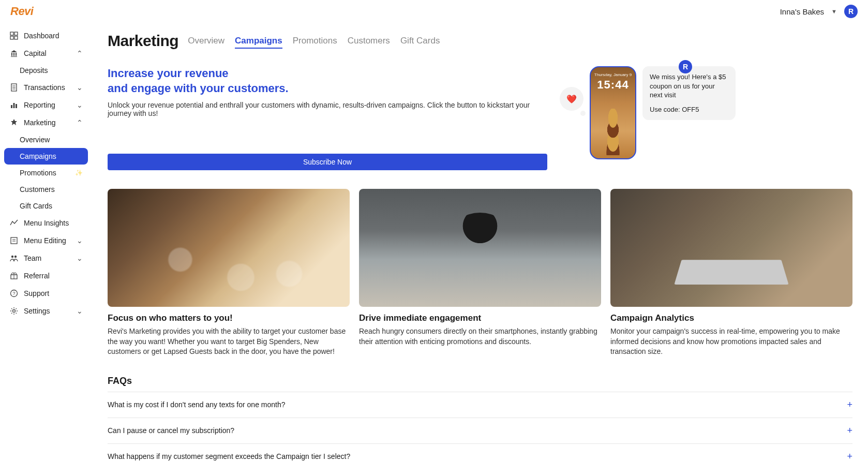  Describe the element at coordinates (22, 11) in the screenshot. I see `brand-logo: Revi` at that location.